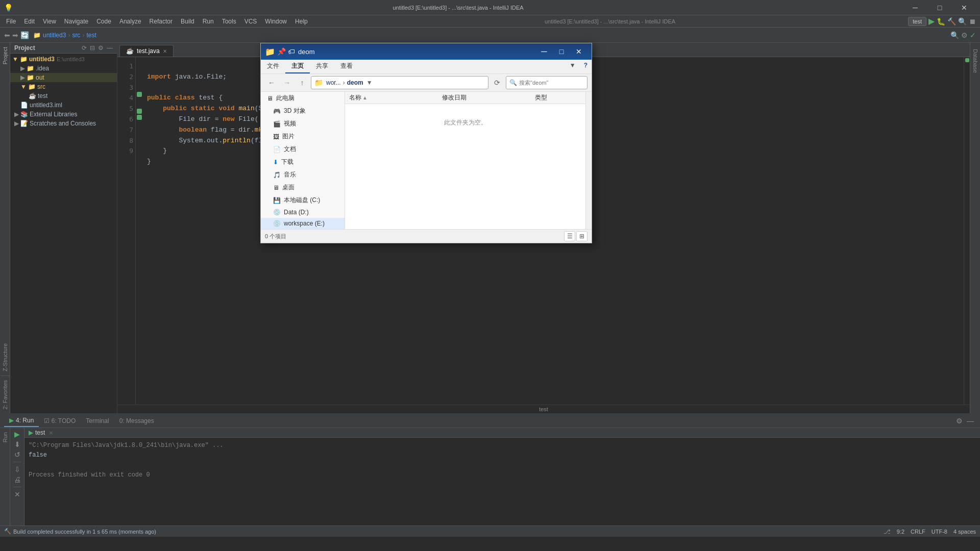 This screenshot has width=980, height=551. What do you see at coordinates (301, 21) in the screenshot?
I see `menu-help: Help` at bounding box center [301, 21].